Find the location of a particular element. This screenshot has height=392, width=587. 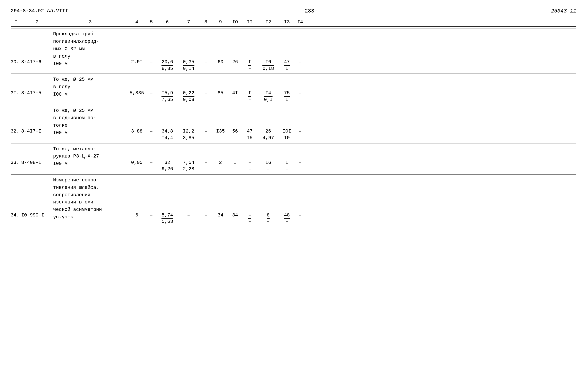

row-c10: 4I is located at coordinates (235, 86).